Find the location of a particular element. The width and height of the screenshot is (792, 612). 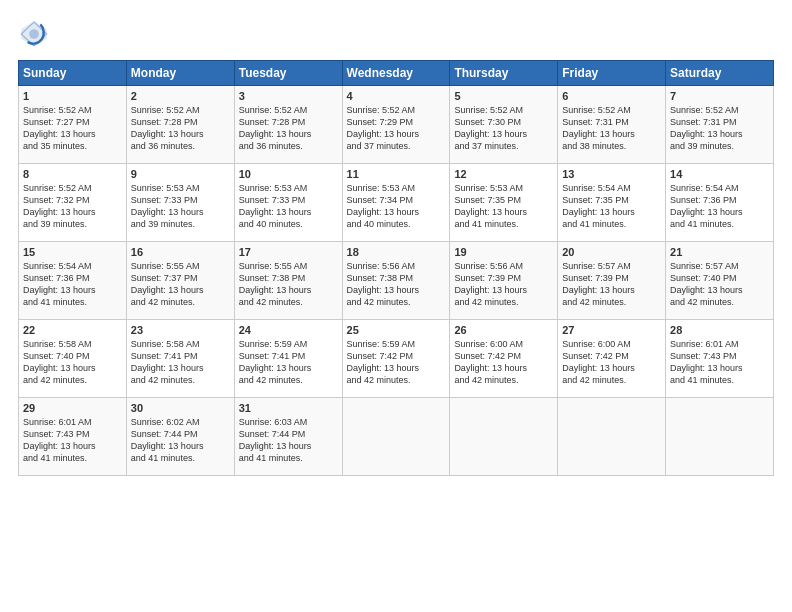

day-number: 30 is located at coordinates (180, 408).